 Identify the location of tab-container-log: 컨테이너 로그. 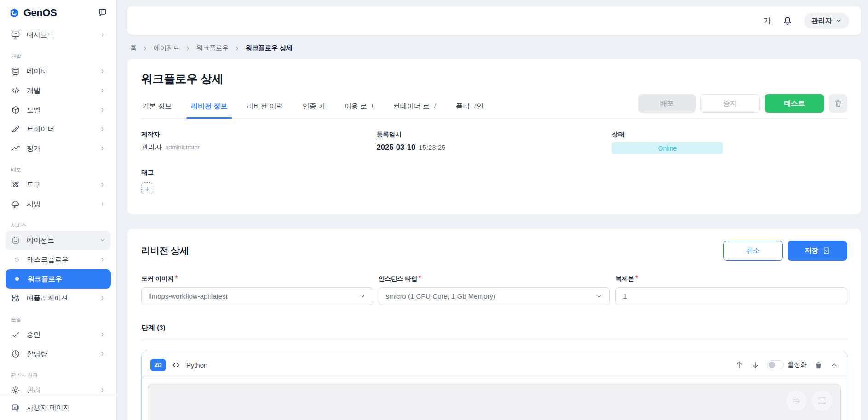
(415, 107).